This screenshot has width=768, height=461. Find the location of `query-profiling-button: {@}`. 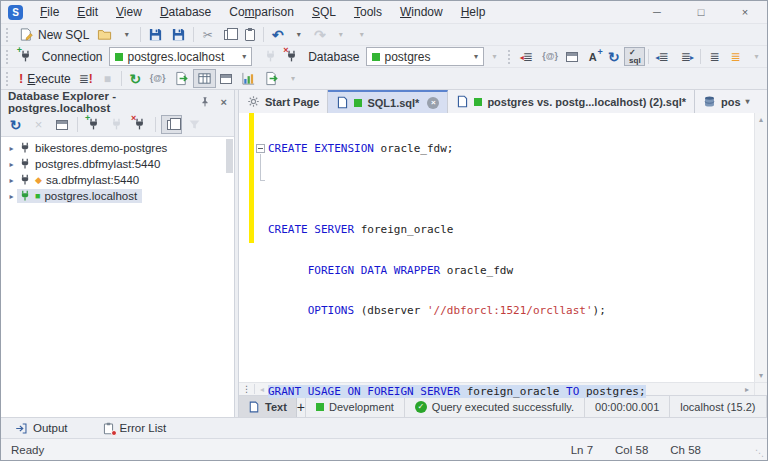

query-profiling-button: {@} is located at coordinates (158, 78).